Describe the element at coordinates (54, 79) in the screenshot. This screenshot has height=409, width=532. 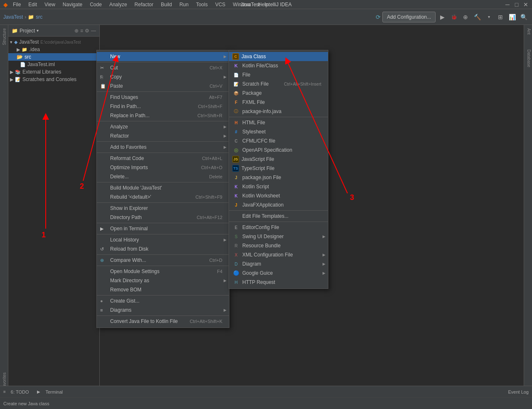
I see `tree-item-scratches: ▶ 📝 Scratches and Consoles` at that location.